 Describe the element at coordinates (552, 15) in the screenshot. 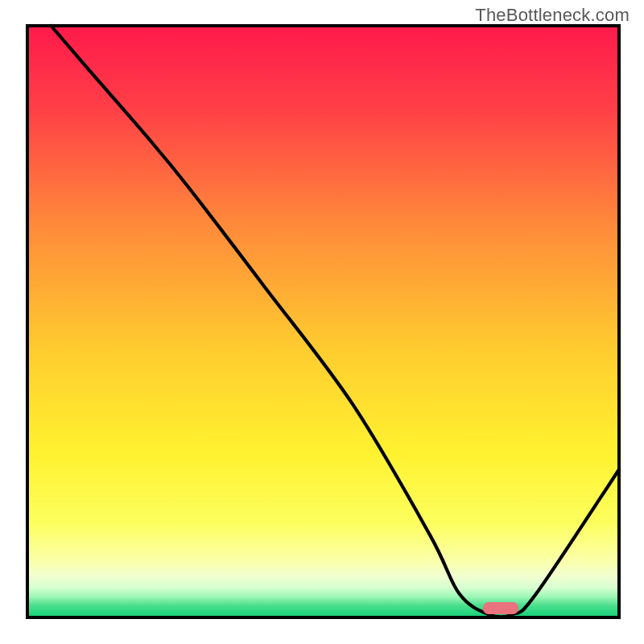

I see `watermark-text: TheBottleneck.com` at that location.